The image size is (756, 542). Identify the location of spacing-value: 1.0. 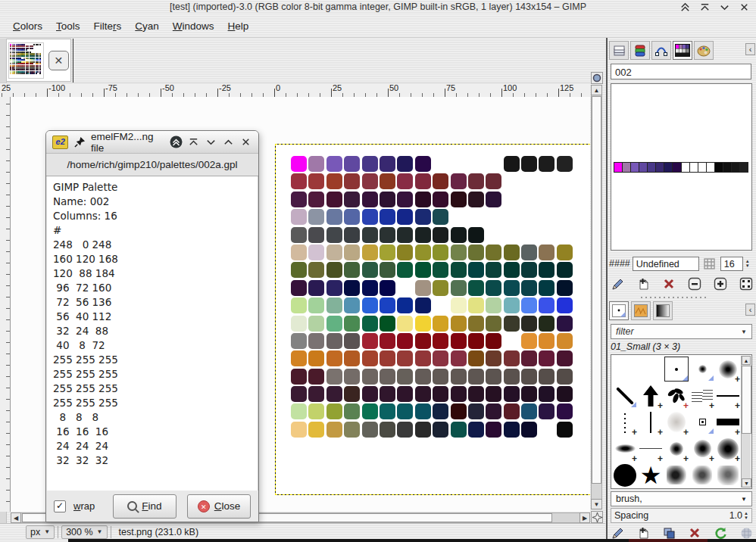
(736, 516).